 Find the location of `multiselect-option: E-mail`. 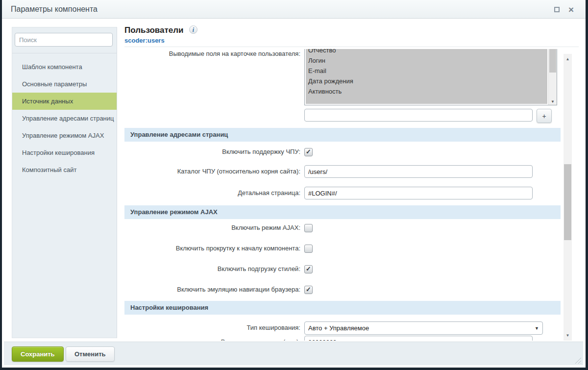

multiselect-option: E-mail is located at coordinates (426, 71).